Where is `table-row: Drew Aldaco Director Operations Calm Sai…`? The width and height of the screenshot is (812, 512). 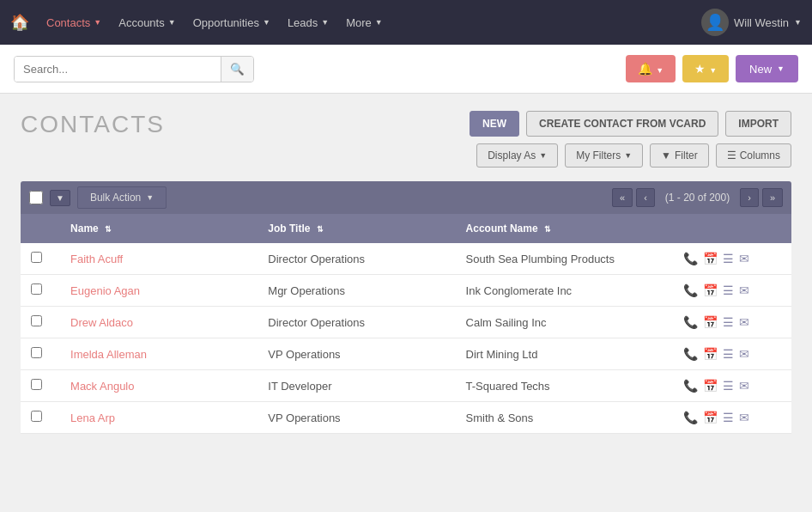 table-row: Drew Aldaco Director Operations Calm Sai… is located at coordinates (406, 323).